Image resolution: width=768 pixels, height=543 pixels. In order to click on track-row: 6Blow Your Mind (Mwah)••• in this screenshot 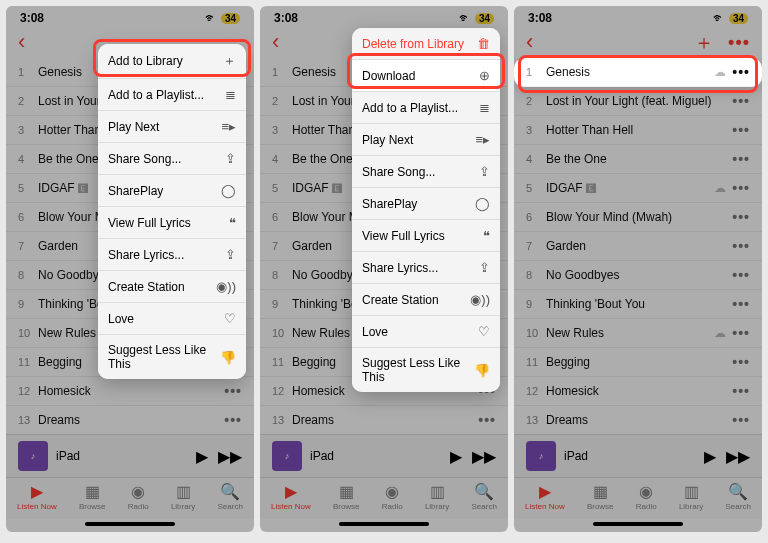, I will do `click(638, 218)`.